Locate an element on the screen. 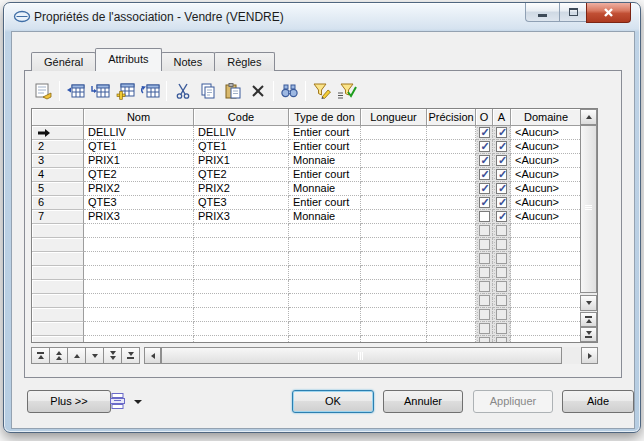 This screenshot has height=441, width=644. cell-nom: DELLIV is located at coordinates (139, 133).